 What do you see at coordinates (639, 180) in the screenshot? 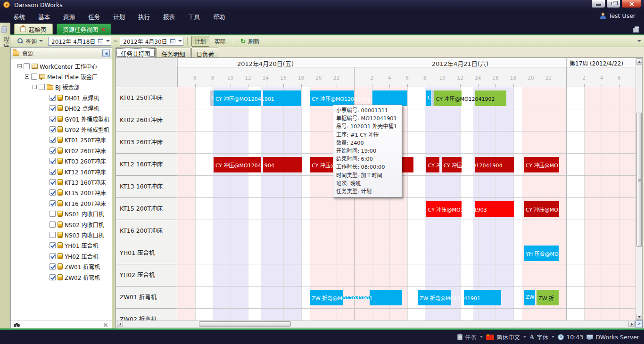
I see `vertical-scroll-thumb` at bounding box center [639, 180].